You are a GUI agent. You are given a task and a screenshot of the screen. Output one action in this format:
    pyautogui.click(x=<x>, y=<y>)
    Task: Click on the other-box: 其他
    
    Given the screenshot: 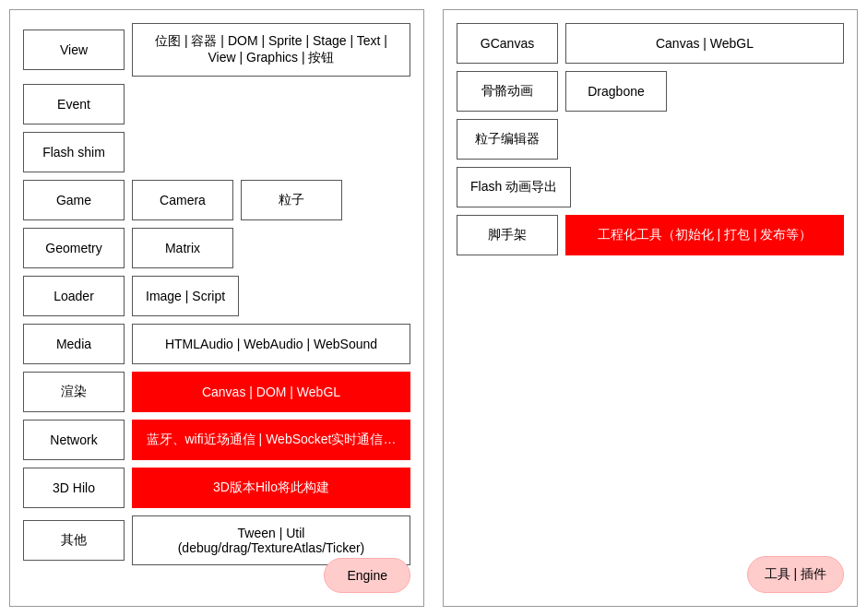 What is the action you would take?
    pyautogui.click(x=74, y=540)
    